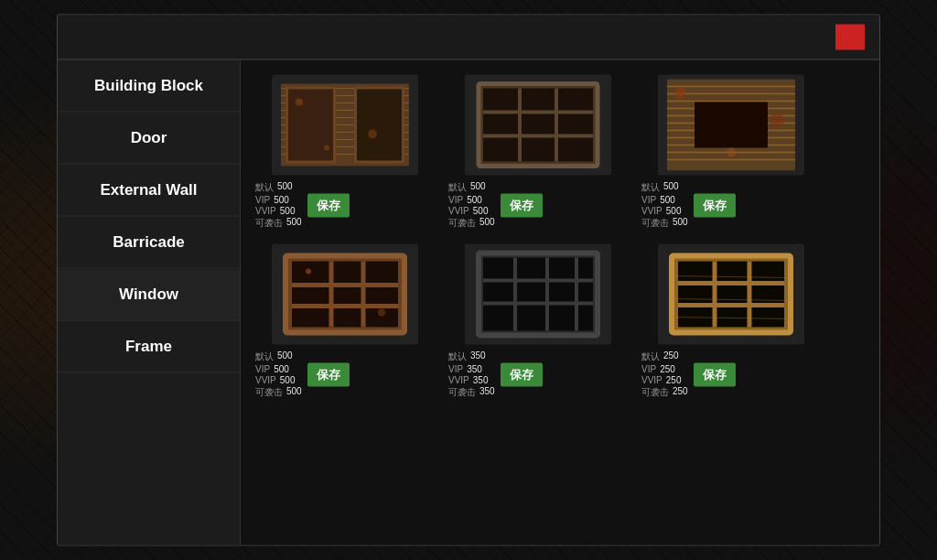 Image resolution: width=937 pixels, height=560 pixels. I want to click on stat-row: 可袭击350, so click(472, 393).